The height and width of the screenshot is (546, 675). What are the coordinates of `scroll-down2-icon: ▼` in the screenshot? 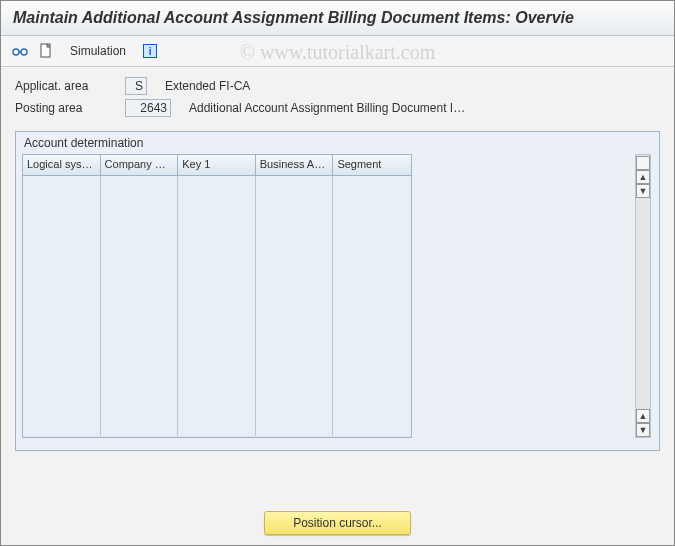 It's located at (643, 430).